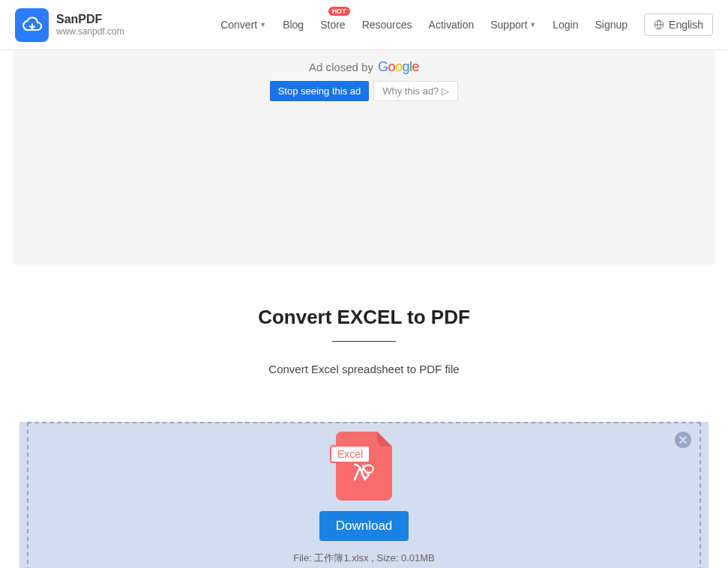 The height and width of the screenshot is (568, 728). I want to click on hot-badge: HOT, so click(339, 11).